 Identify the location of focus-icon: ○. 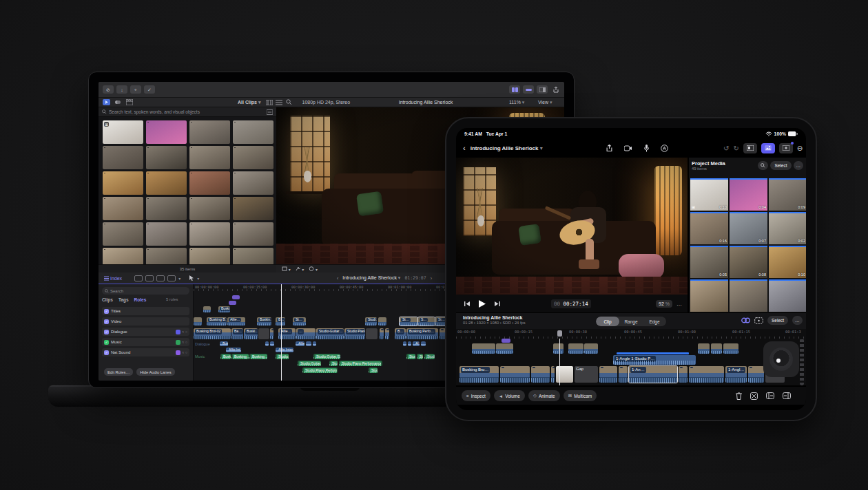
(186, 332).